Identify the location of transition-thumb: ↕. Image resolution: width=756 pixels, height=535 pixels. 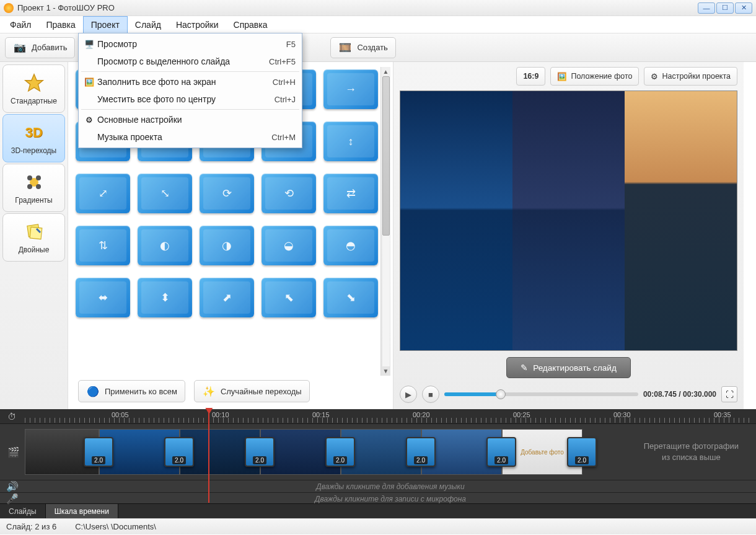
(351, 141).